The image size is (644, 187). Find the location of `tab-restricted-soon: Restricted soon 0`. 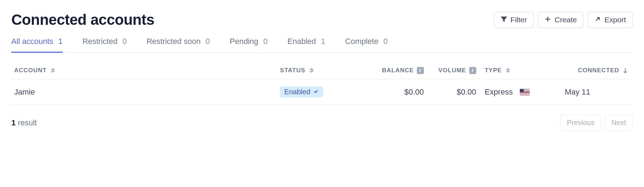

tab-restricted-soon: Restricted soon 0 is located at coordinates (178, 45).